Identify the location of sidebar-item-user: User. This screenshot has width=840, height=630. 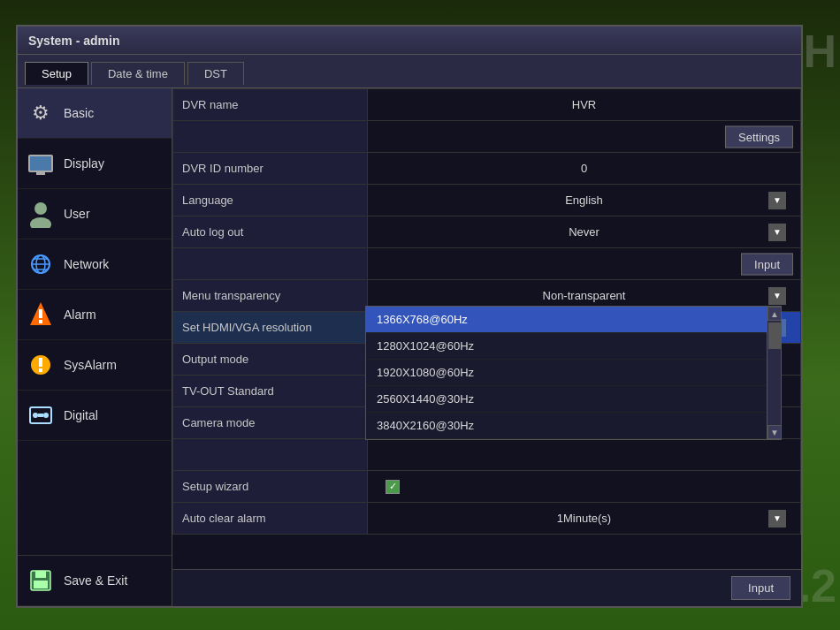
(95, 214).